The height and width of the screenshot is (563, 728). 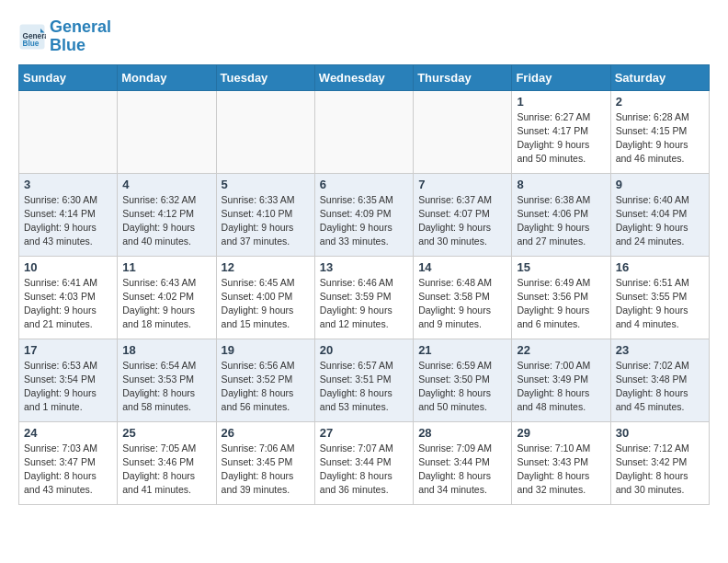 I want to click on day-number: 9, so click(x=660, y=184).